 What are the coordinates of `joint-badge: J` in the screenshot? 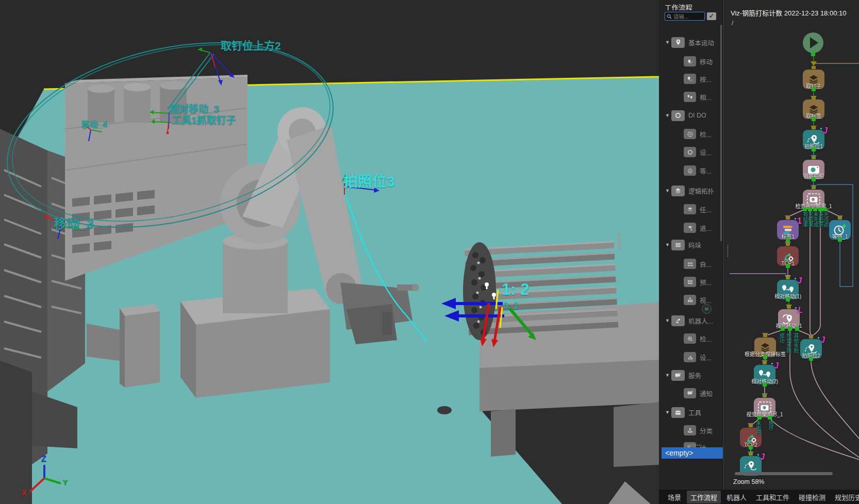 It's located at (799, 281).